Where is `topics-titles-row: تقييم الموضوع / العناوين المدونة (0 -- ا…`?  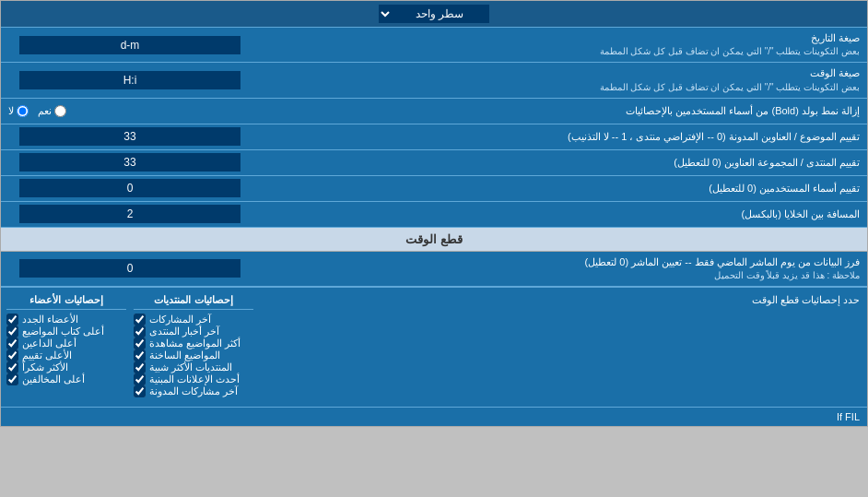
topics-titles-row: تقييم الموضوع / العناوين المدونة (0 -- ا… is located at coordinates (434, 137).